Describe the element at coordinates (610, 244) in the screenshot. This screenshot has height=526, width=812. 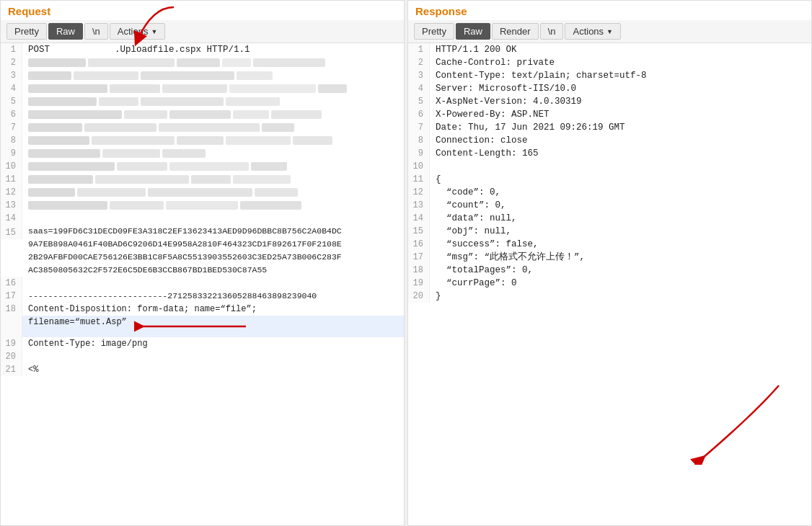
I see `code-line: 16 “success”: false,` at that location.